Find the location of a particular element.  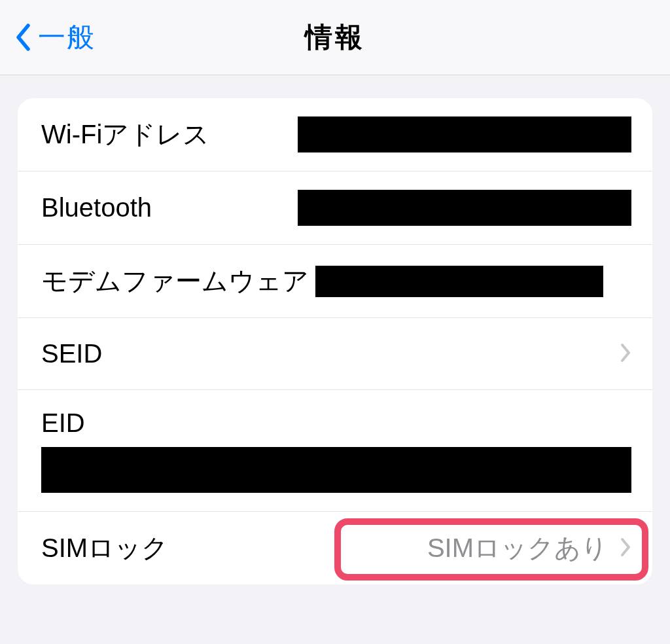

navigation-bar: 一般 情報 is located at coordinates (335, 38).